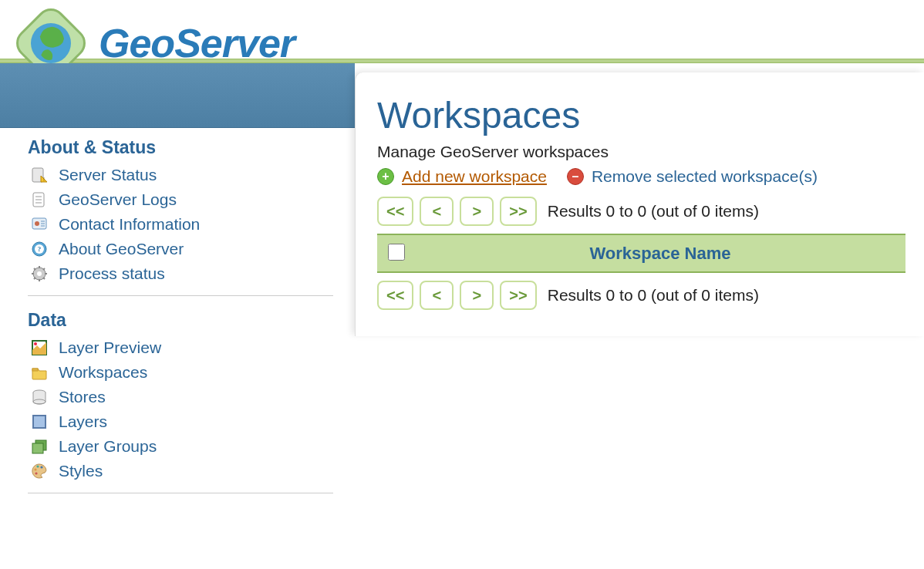  I want to click on sidebar-item-layer-groups: Layer Groups, so click(182, 446).